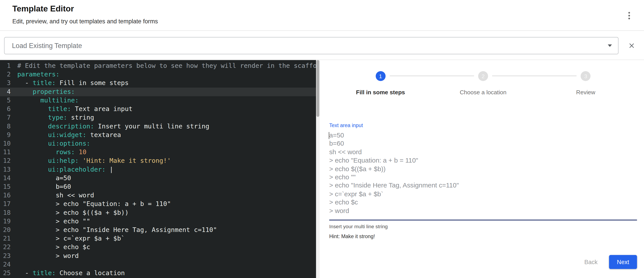  I want to click on editor-line: 17 > echo "Equation: a + b = 110", so click(158, 204).